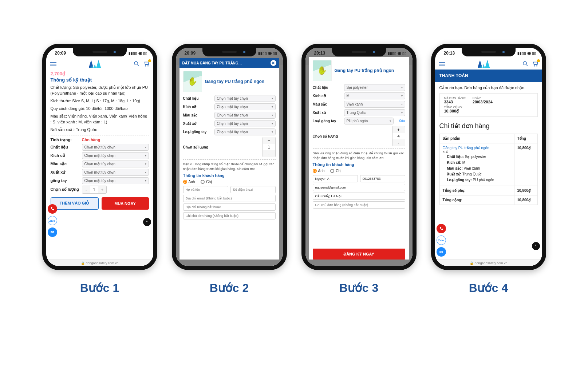  Describe the element at coordinates (100, 52) in the screenshot. I see `notch` at that location.